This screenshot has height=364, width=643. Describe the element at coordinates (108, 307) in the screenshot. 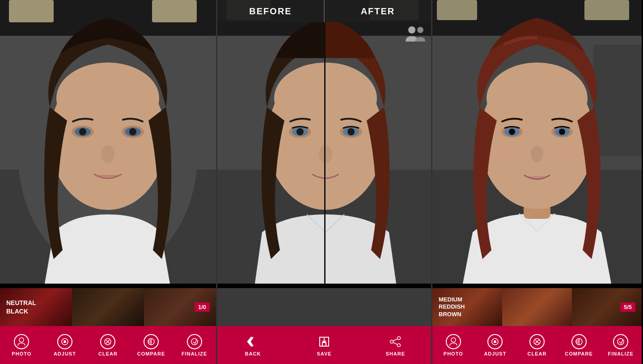

I see `left-color-swatch-bar: NEUTRAL BLACK 1/0` at that location.